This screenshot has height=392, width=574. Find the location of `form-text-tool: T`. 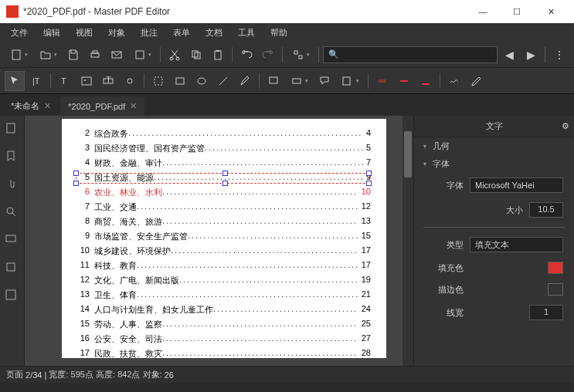

form-text-tool: T is located at coordinates (108, 81).